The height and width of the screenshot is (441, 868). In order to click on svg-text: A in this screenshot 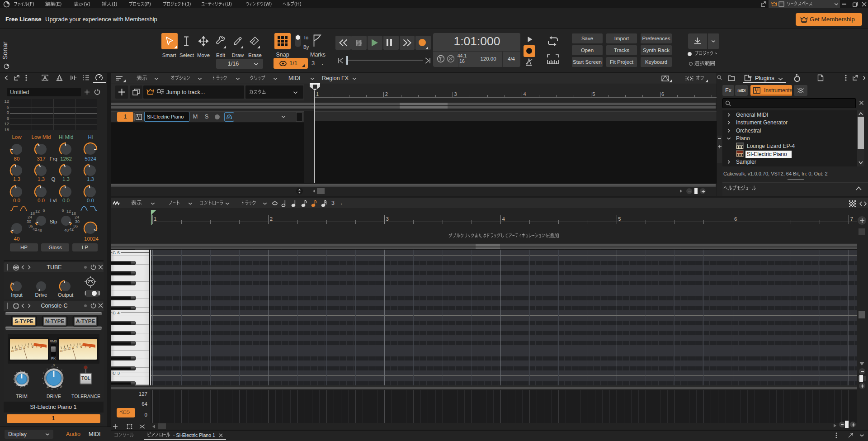, I will do `click(229, 118)`.